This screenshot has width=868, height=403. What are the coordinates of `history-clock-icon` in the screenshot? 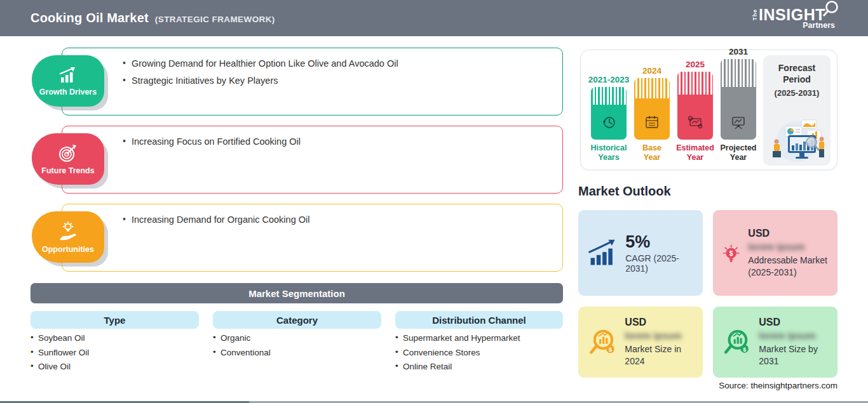 It's located at (609, 122).